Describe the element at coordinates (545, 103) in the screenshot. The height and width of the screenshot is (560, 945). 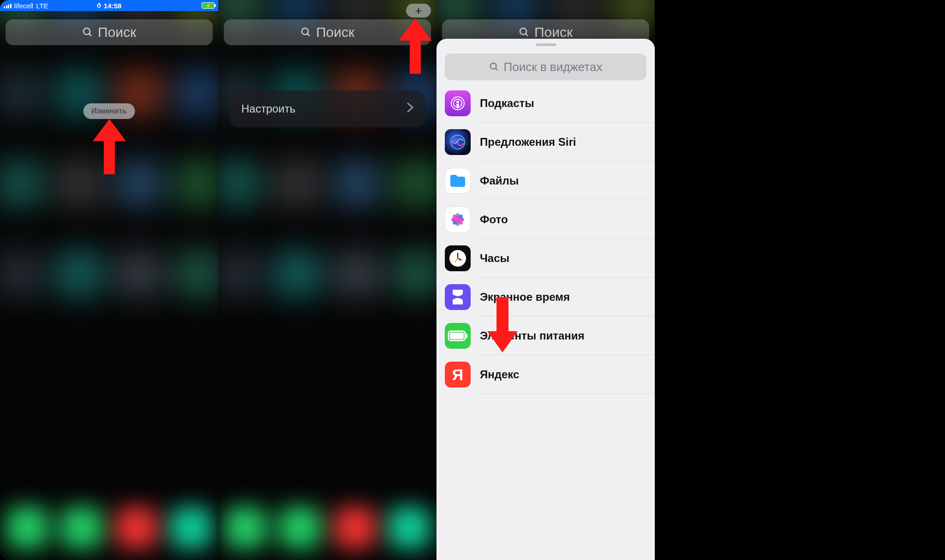
I see `widget-row-podcasts: Подкасты` at that location.